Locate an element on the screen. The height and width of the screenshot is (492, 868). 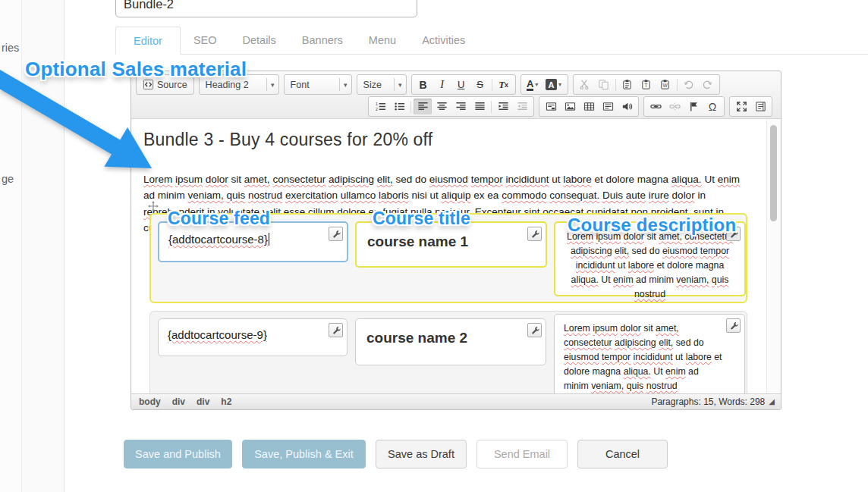
align-center-button is located at coordinates (442, 106).